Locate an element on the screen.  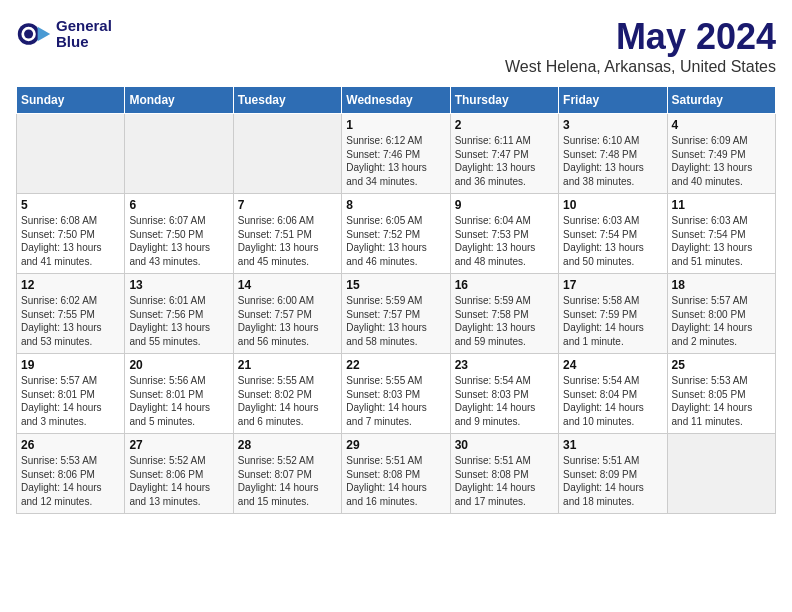
day-cell: 2Sunrise: 6:11 AM Sunset: 7:47 PM Daylig… is located at coordinates (504, 154).